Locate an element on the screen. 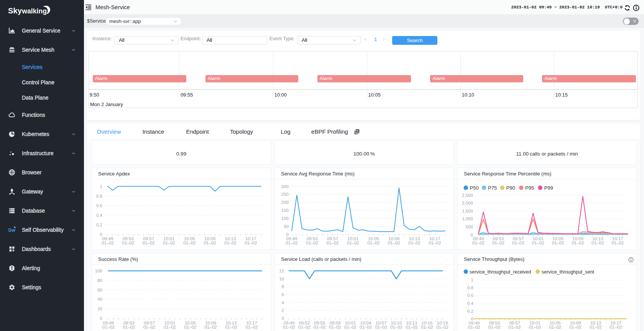  svg-text: 2,500 is located at coordinates (468, 195).